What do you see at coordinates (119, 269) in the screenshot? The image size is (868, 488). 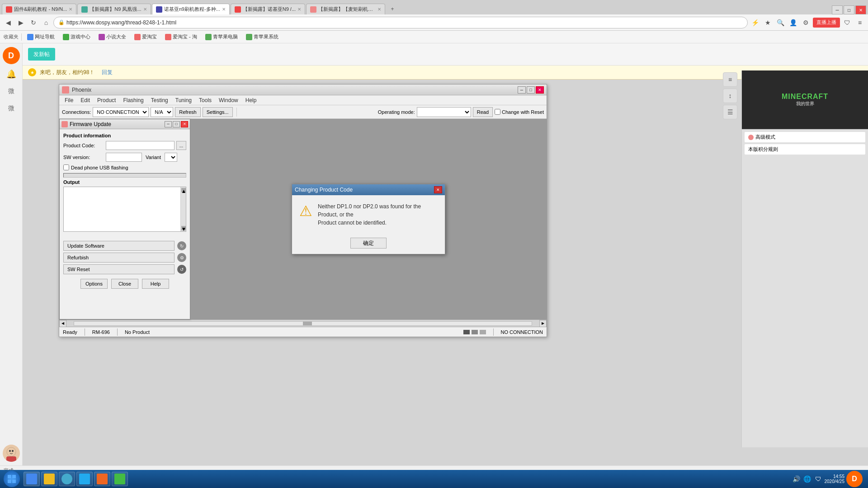 I see `sw-reset-button: SW Reset` at bounding box center [119, 269].